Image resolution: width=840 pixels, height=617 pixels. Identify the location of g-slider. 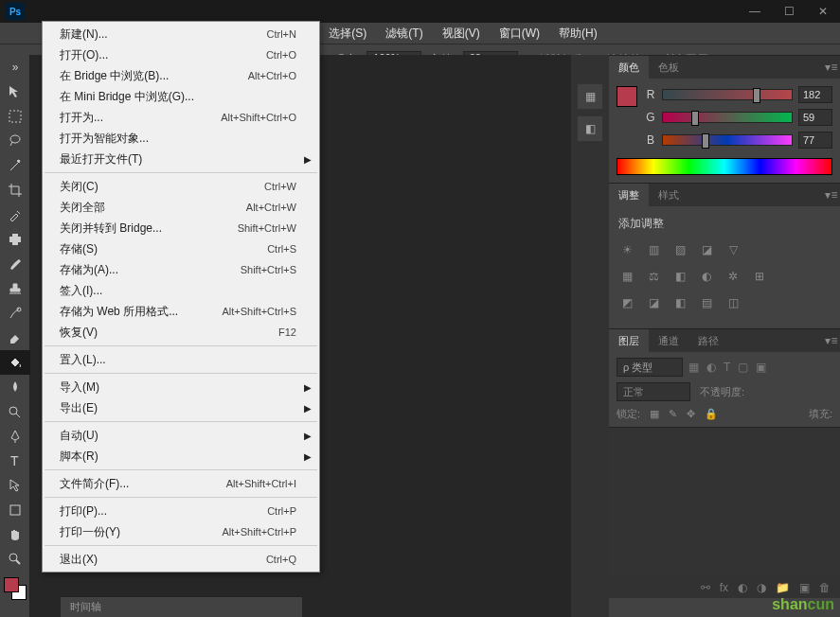
(727, 117).